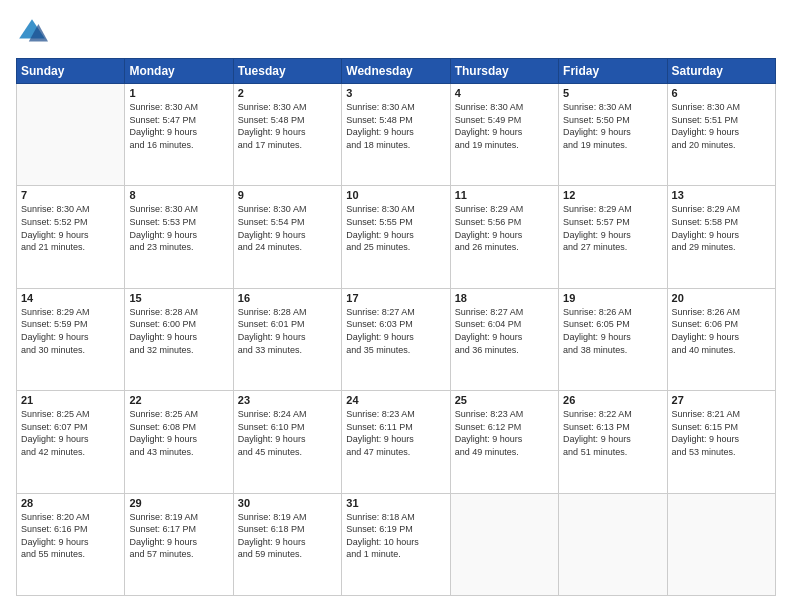 This screenshot has width=792, height=612. I want to click on calendar-day-cell: 4Sunrise: 8:30 AM Sunset: 5:49 PM Daylig…, so click(504, 135).